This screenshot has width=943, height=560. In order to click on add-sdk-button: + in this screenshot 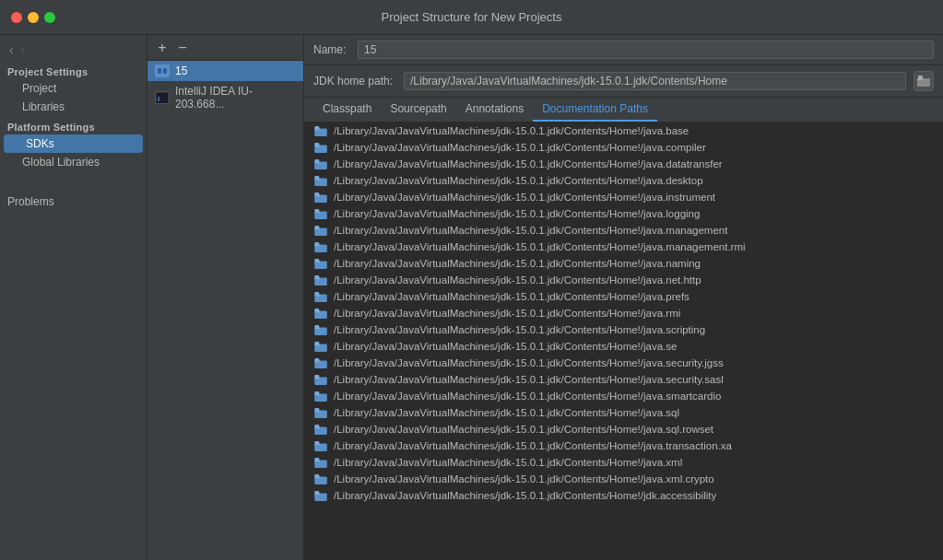, I will do `click(162, 48)`.